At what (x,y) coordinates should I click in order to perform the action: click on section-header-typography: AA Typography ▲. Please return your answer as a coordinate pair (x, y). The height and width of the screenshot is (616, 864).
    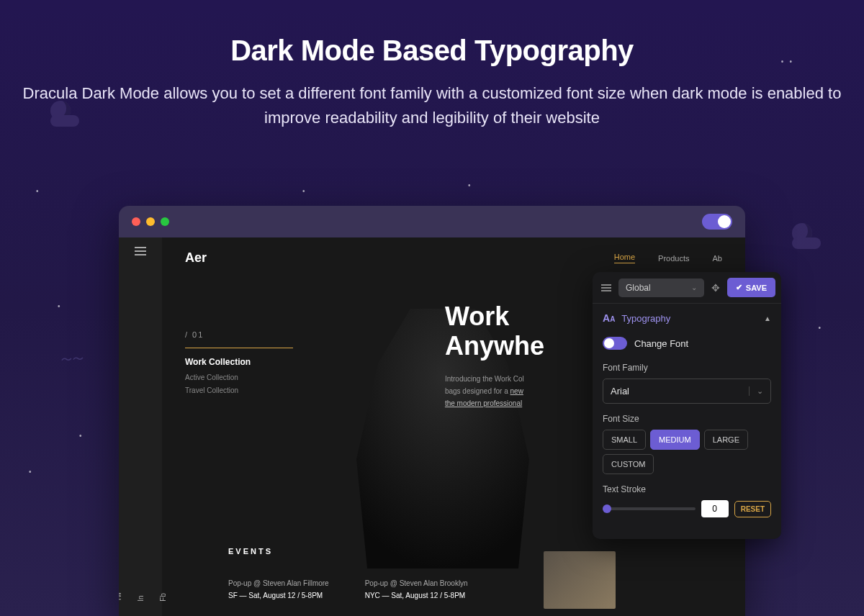
    Looking at the image, I should click on (687, 318).